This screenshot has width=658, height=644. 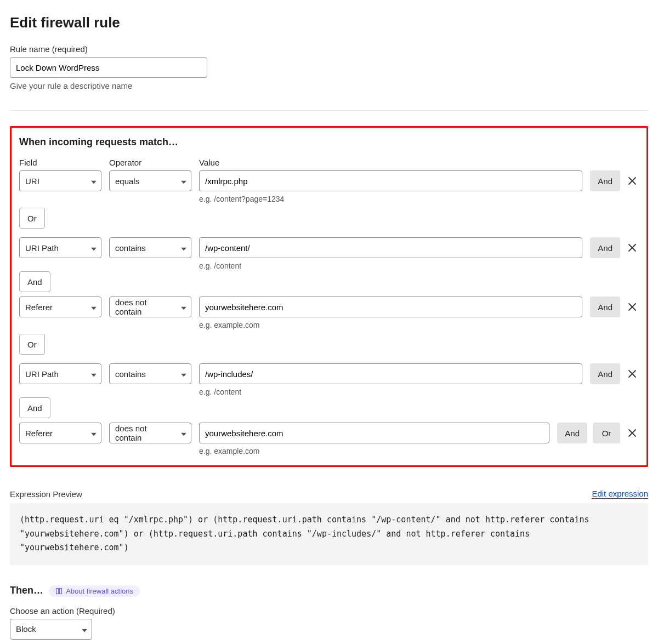 I want to click on about-firewall-actions-link: About firewall actions, so click(x=94, y=591).